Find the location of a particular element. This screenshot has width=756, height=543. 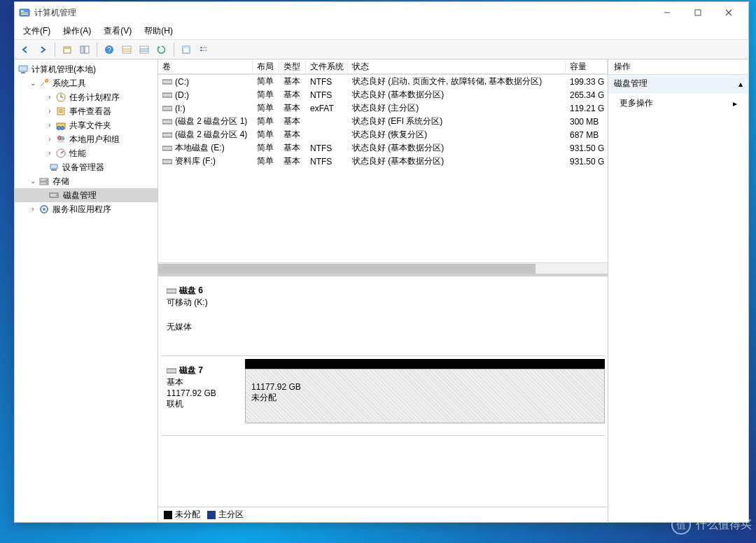

col-volume: 卷 is located at coordinates (206, 67).